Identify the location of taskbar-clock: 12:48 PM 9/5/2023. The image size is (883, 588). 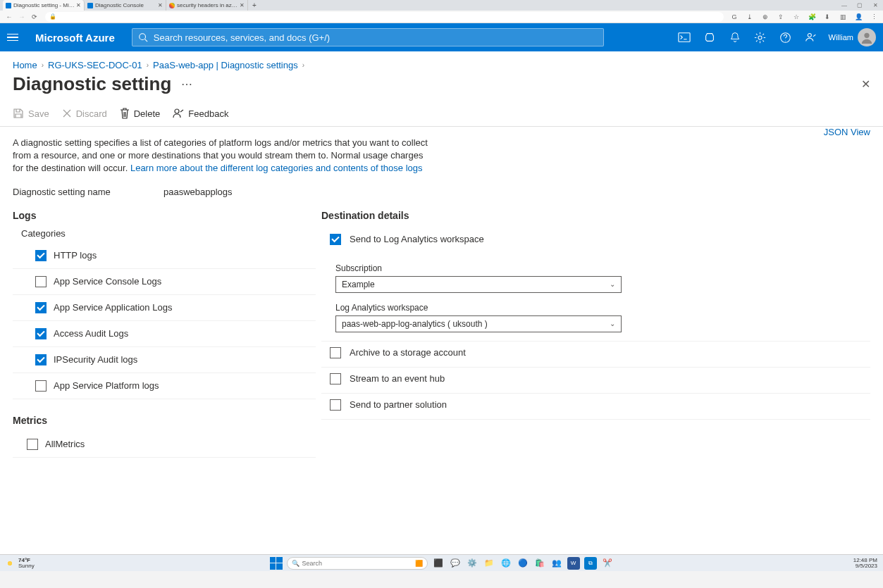
(865, 563).